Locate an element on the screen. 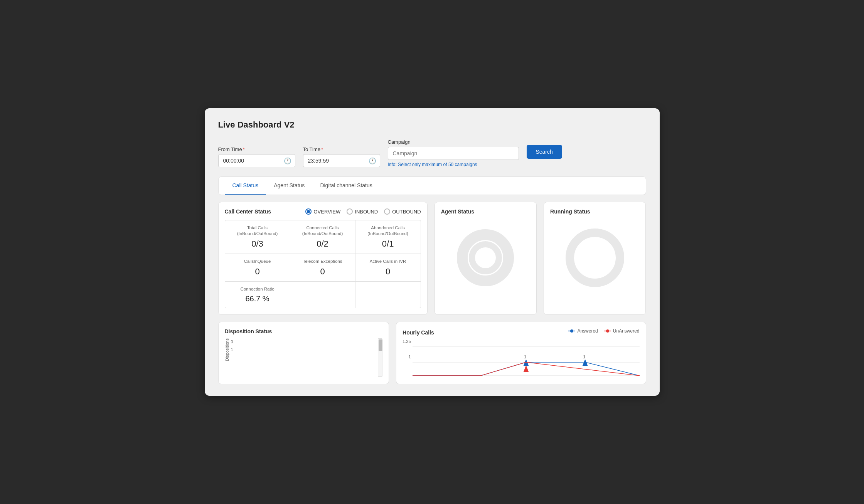 The width and height of the screenshot is (864, 504). tab-agent-status: Agent Status is located at coordinates (289, 186).